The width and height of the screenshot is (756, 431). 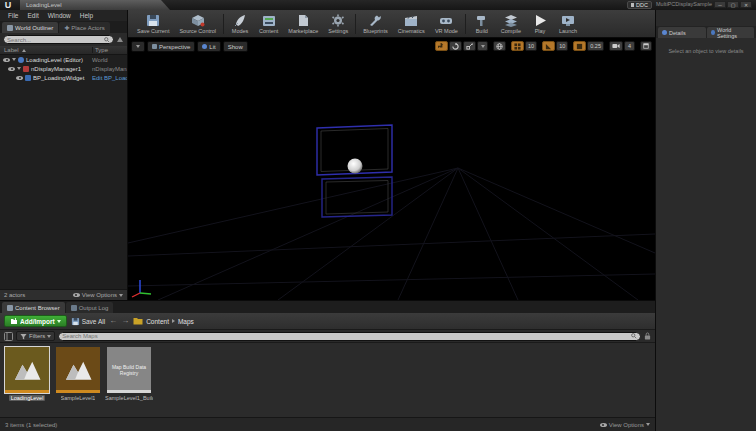 What do you see at coordinates (95, 5) in the screenshot?
I see `level-tab: LoadingLevel` at bounding box center [95, 5].